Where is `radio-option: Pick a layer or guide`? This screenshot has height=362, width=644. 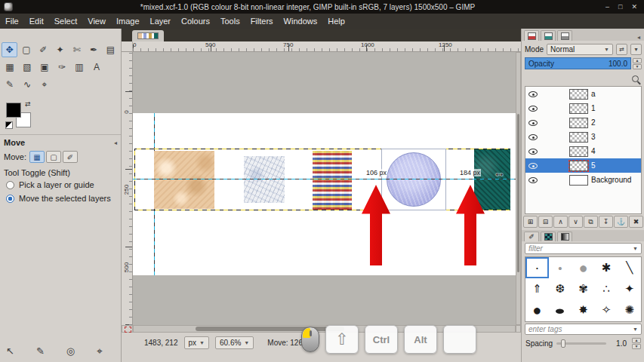 radio-option: Pick a layer or guide is located at coordinates (60, 185).